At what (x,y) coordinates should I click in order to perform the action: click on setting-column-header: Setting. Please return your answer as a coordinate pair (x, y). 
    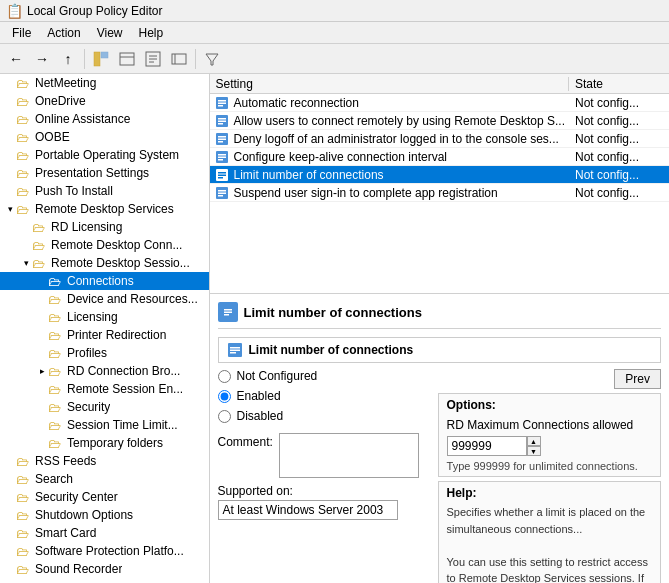
    Looking at the image, I should click on (390, 84).